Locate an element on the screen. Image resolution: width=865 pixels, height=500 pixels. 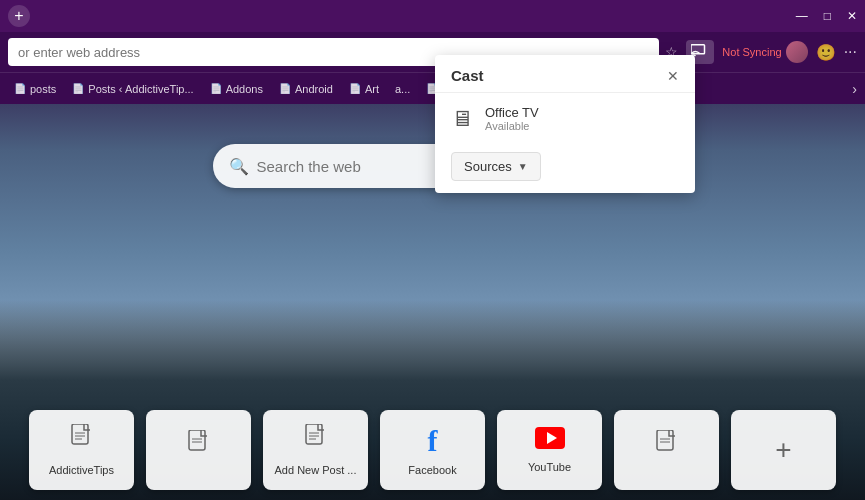
bookmark-icon-art: 📄 is located at coordinates (355, 88).